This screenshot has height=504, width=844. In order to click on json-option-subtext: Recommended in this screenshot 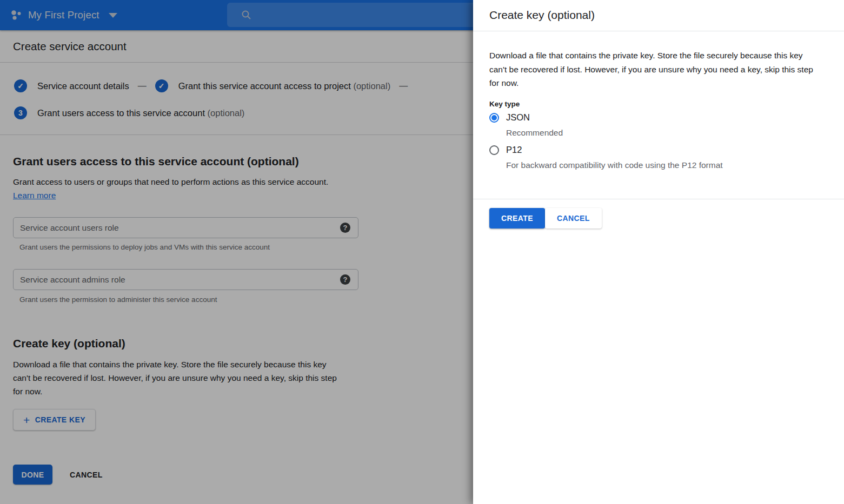, I will do `click(534, 133)`.